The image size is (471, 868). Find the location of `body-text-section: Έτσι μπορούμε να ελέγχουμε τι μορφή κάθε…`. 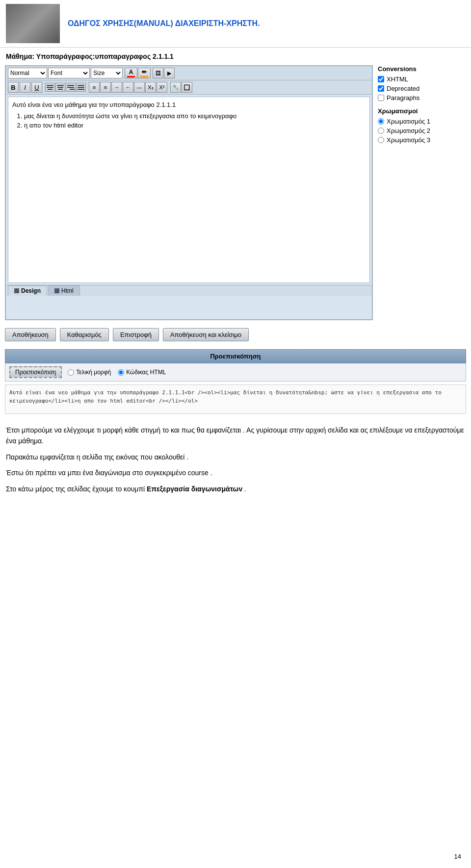

body-text-section: Έτσι μπορούμε να ελέγχουμε τι μορφή κάθε… is located at coordinates (236, 460).